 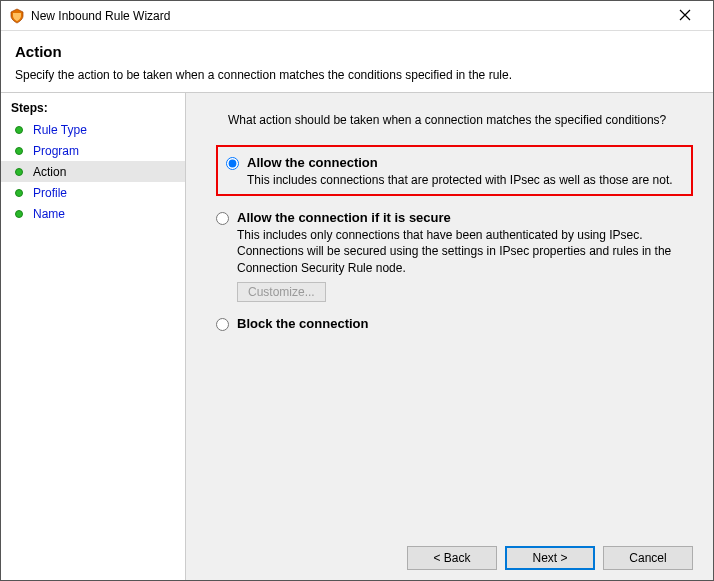 What do you see at coordinates (454, 172) in the screenshot?
I see `option-allow: Allow the connection This includes conne…` at bounding box center [454, 172].